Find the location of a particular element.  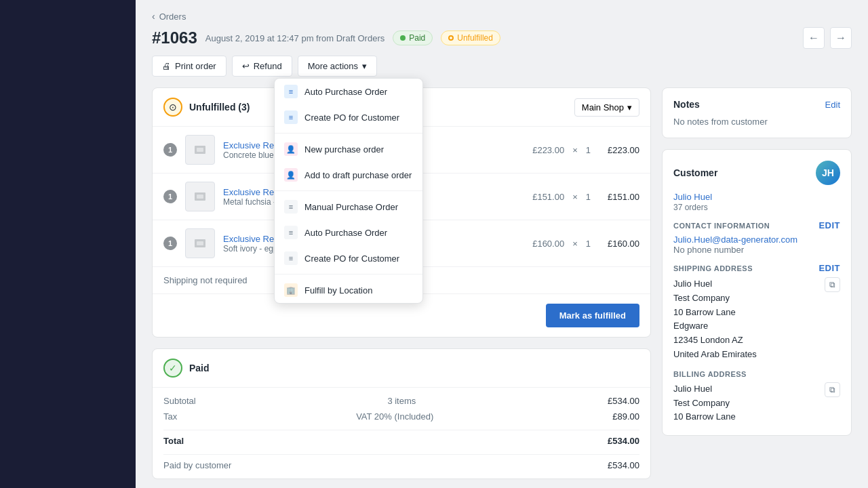

item-qty-badge-3: 1 is located at coordinates (170, 243).